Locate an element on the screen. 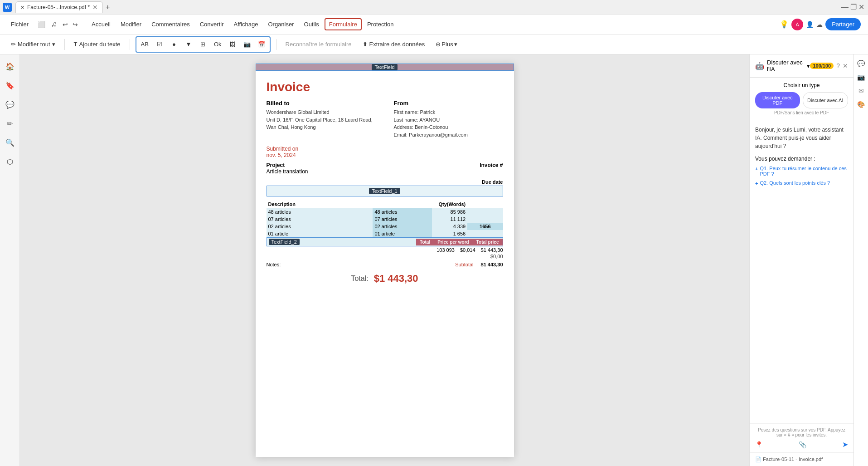 The width and height of the screenshot is (868, 466). due-date-label: Due date is located at coordinates (385, 182).